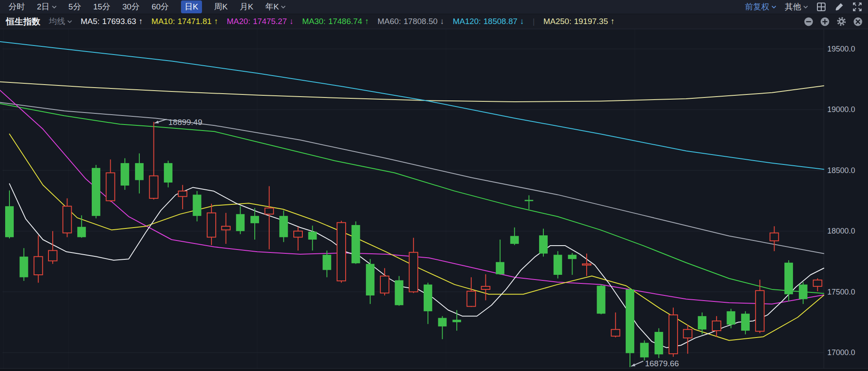 The width and height of the screenshot is (868, 371). What do you see at coordinates (192, 7) in the screenshot?
I see `tab-daily-k: 日K` at bounding box center [192, 7].